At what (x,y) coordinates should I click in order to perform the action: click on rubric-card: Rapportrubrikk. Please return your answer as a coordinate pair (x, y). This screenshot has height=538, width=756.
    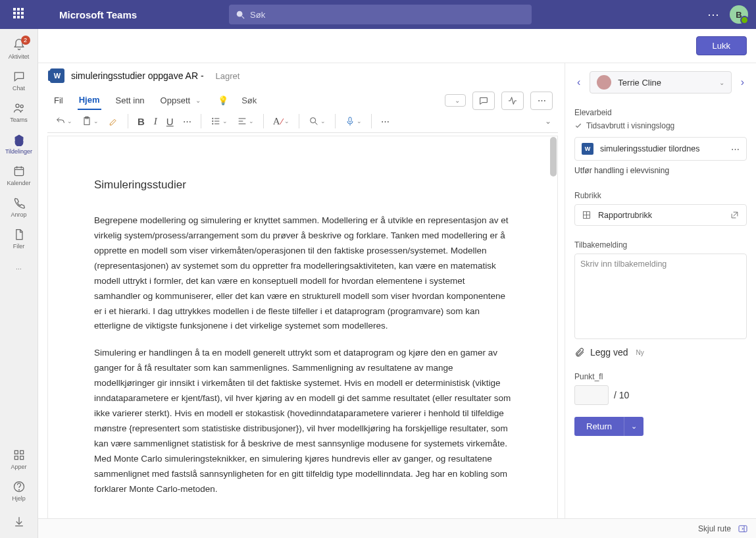
    Looking at the image, I should click on (661, 215).